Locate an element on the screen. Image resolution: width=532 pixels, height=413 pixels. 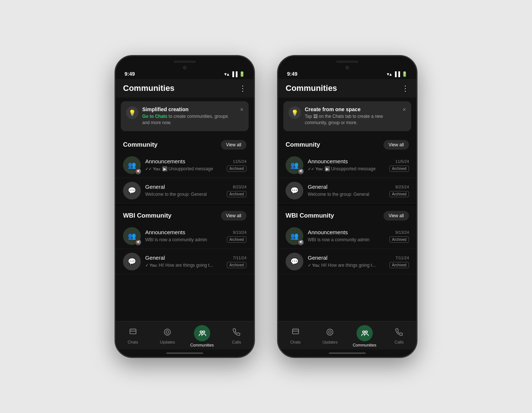
nav-chats-1: Chats is located at coordinates (133, 336).